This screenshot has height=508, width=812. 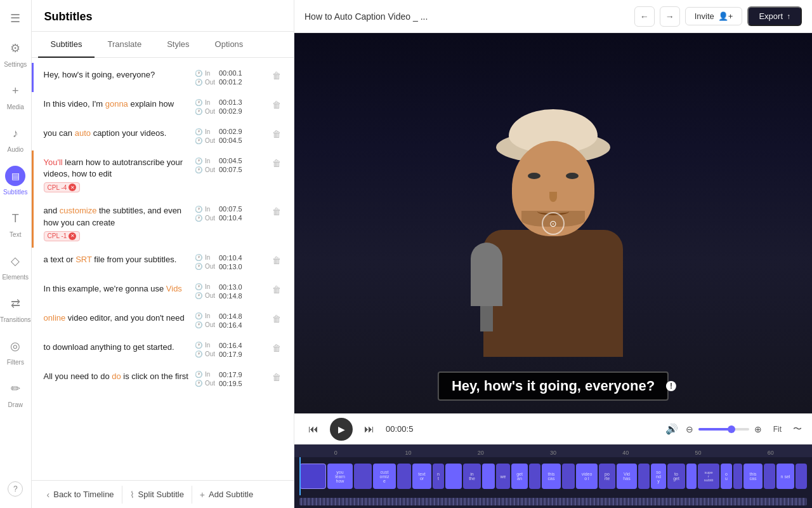 What do you see at coordinates (553, 386) in the screenshot?
I see `subtitle-overlay: Hey, how's it going, everyone?` at bounding box center [553, 386].